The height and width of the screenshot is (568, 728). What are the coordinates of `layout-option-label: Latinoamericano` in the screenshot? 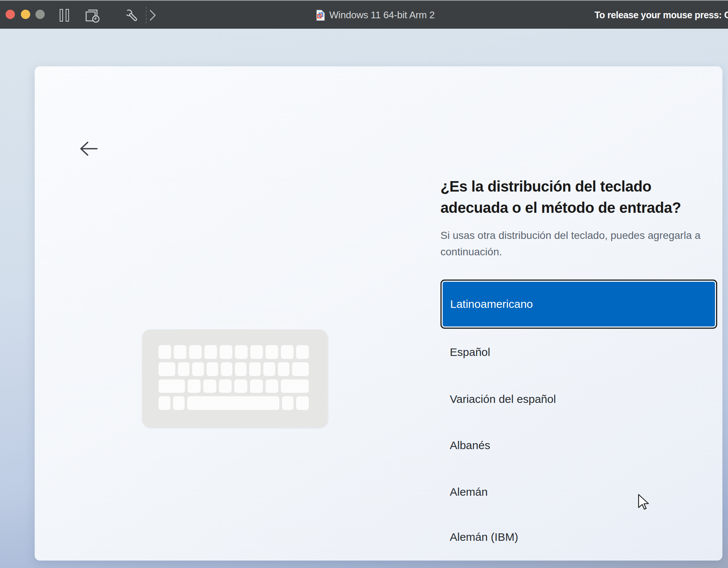 It's located at (492, 304).